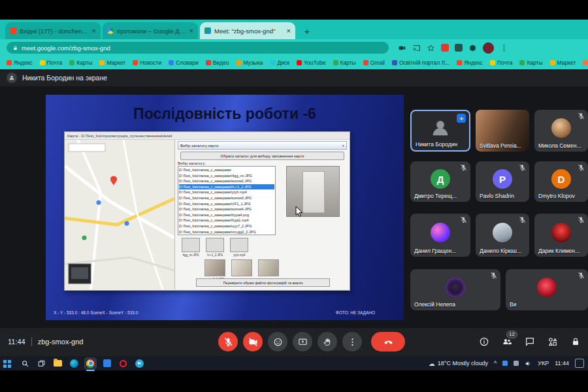 This screenshot has height=392, width=588. Describe the element at coordinates (495, 363) in the screenshot. I see `tray-expand-icon: ^` at that location.